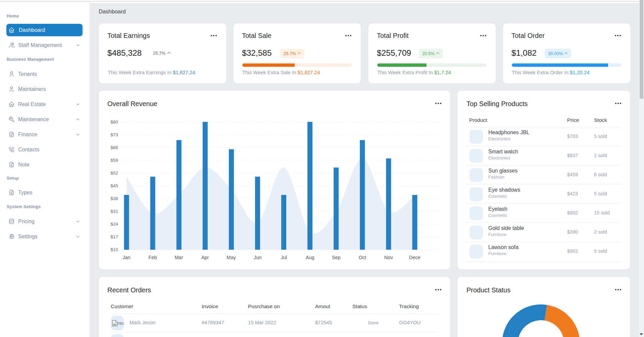 The height and width of the screenshot is (337, 644). Describe the element at coordinates (415, 257) in the screenshot. I see `svg-text: Dece` at that location.